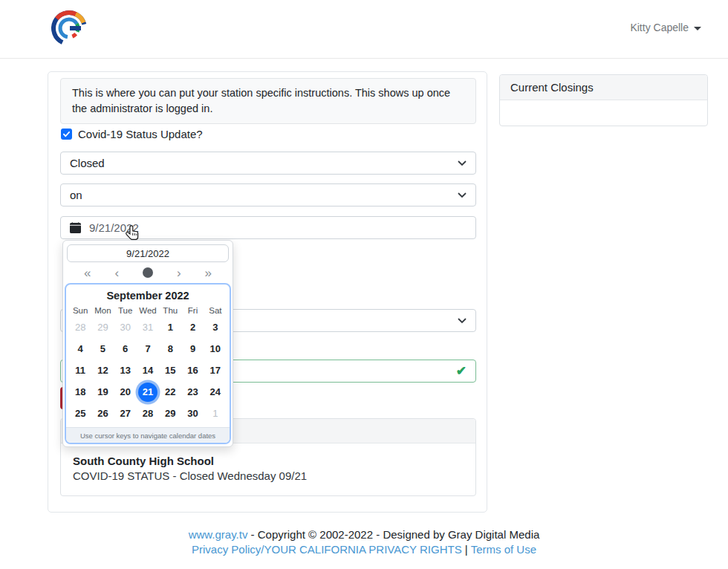 Image resolution: width=728 pixels, height=569 pixels. I want to click on calendar-day: 10, so click(215, 349).